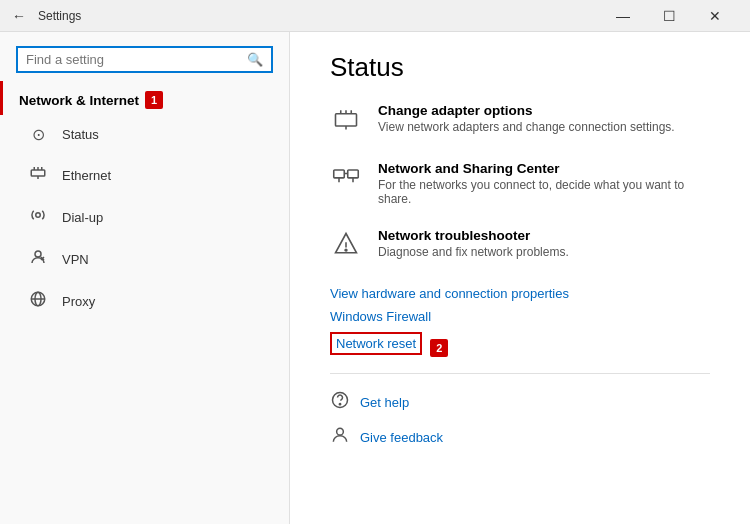 This screenshot has width=750, height=524. What do you see at coordinates (520, 248) in the screenshot?
I see `setting-troubleshooter: Network troubleshooter Diagnose and fix …` at bounding box center [520, 248].